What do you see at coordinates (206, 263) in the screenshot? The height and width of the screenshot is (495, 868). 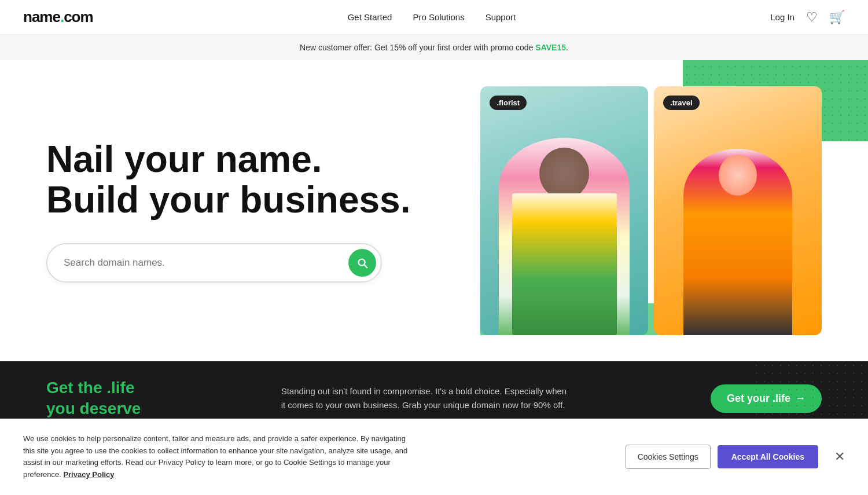 I see `search-input` at bounding box center [206, 263].